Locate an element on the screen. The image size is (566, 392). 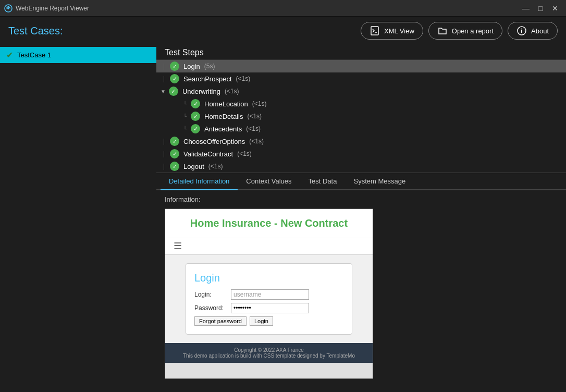
title-bar: WebEngine Report Viewer — □ ✕ is located at coordinates (283, 8).